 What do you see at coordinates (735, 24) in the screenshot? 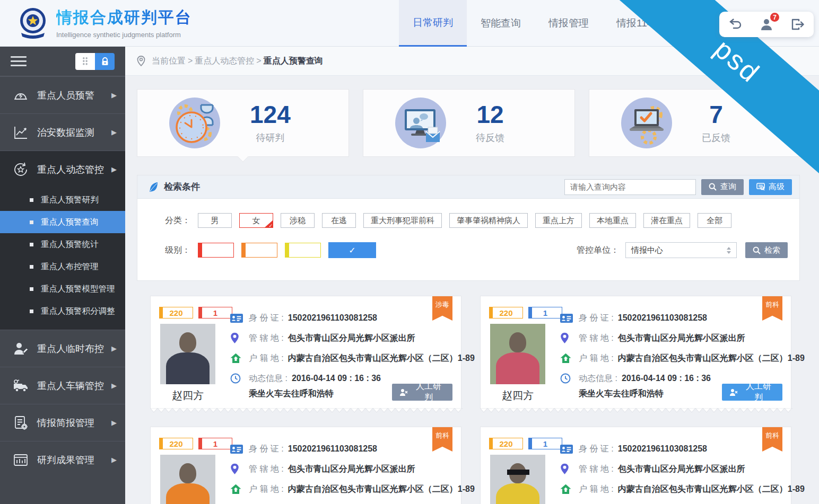
I see `undo-button` at bounding box center [735, 24].